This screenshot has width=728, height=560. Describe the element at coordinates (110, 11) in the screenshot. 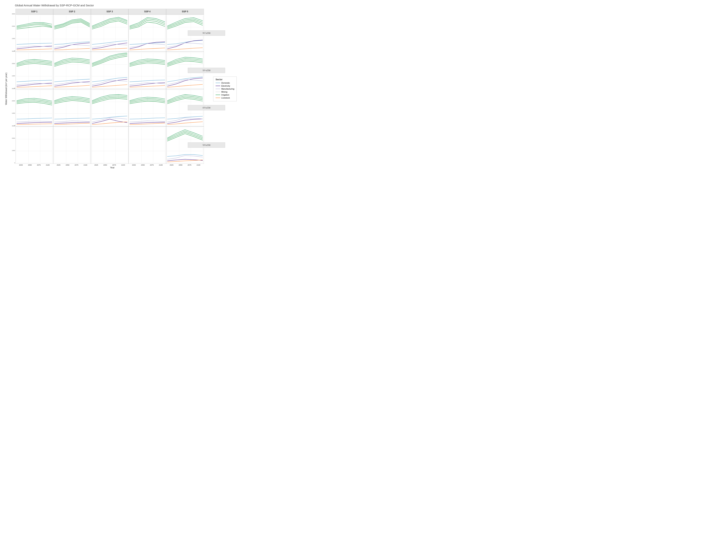

I see `col-header-ssp3: SSP 3` at that location.